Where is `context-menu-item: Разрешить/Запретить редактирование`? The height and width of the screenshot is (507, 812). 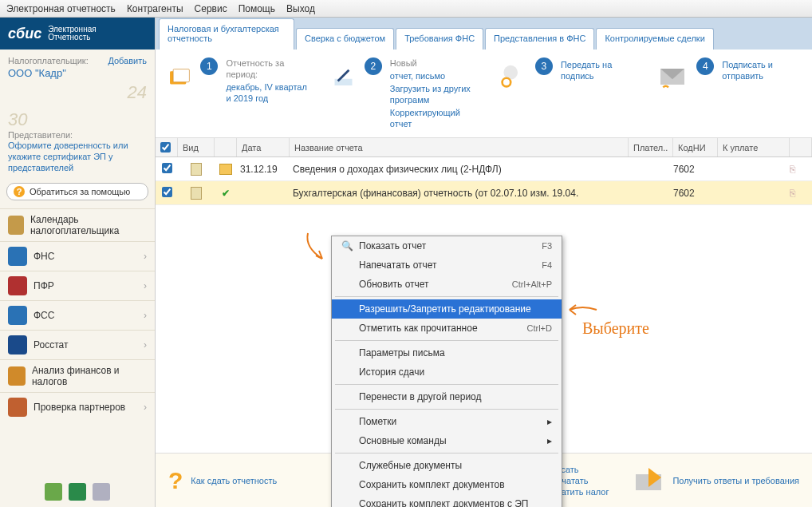
context-menu-item: Разрешить/Запретить редактирование is located at coordinates (447, 309).